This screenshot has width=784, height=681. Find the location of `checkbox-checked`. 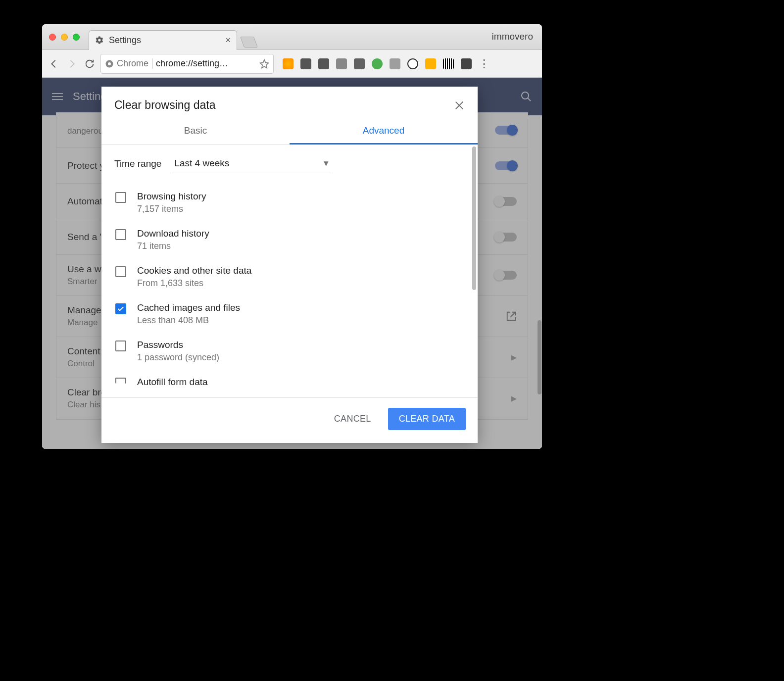

checkbox-checked is located at coordinates (121, 309).